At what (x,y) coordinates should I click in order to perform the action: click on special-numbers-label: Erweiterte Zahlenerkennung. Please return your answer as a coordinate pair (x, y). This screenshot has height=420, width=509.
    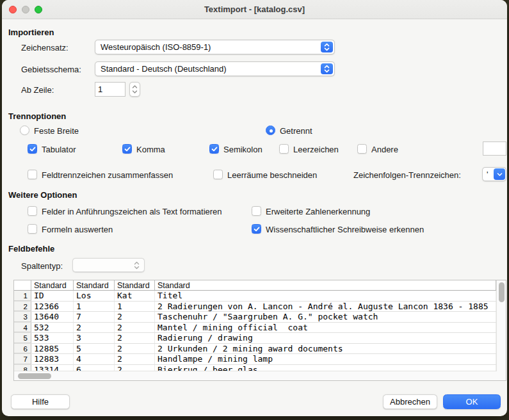
    Looking at the image, I should click on (318, 211).